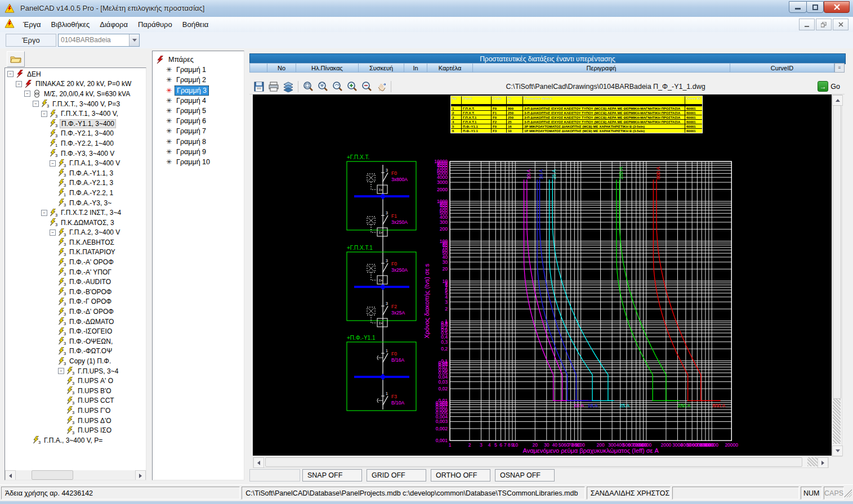  What do you see at coordinates (352, 87) in the screenshot?
I see `zoom-in-button` at bounding box center [352, 87].